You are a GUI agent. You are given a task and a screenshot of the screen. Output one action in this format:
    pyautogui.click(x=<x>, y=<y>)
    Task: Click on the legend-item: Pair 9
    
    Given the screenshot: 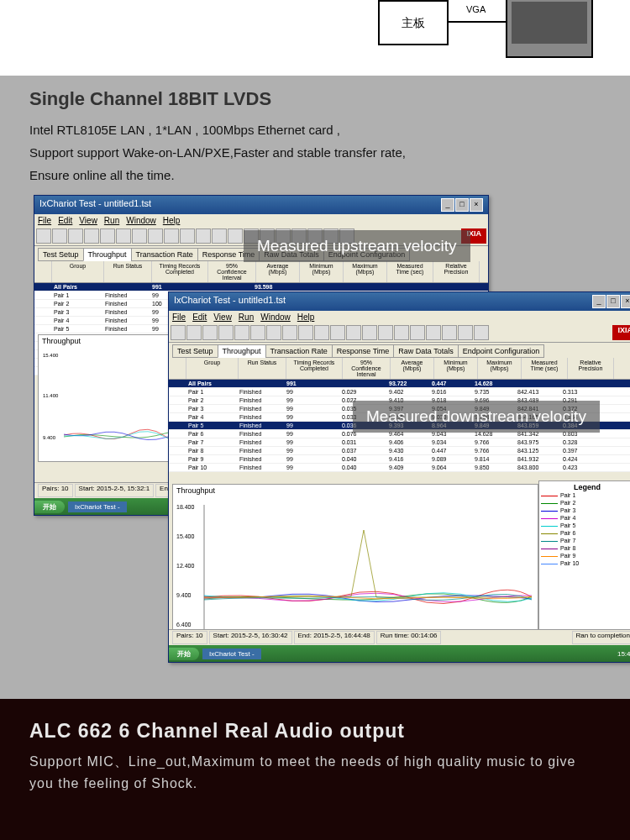 What is the action you would take?
    pyautogui.click(x=585, y=556)
    